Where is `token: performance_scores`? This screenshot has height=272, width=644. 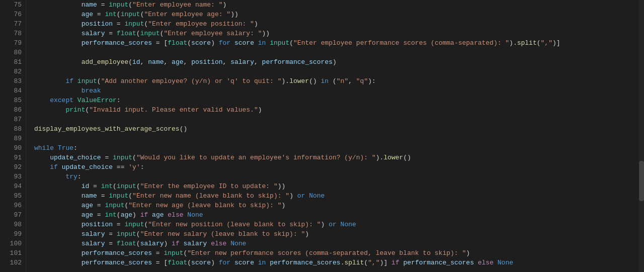 token: performance_scores is located at coordinates (117, 262).